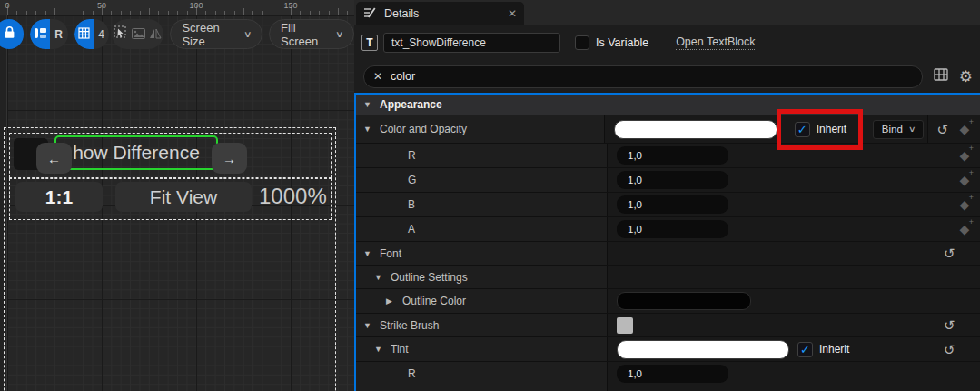 This screenshot has width=980, height=391. I want to click on right-arrow-icon: →, so click(229, 158).